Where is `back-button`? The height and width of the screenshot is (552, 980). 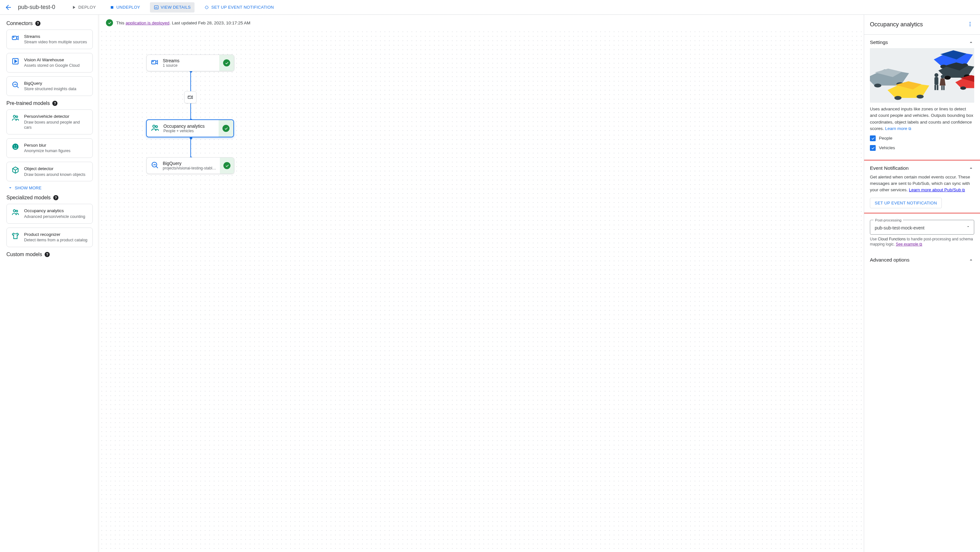 back-button is located at coordinates (8, 8).